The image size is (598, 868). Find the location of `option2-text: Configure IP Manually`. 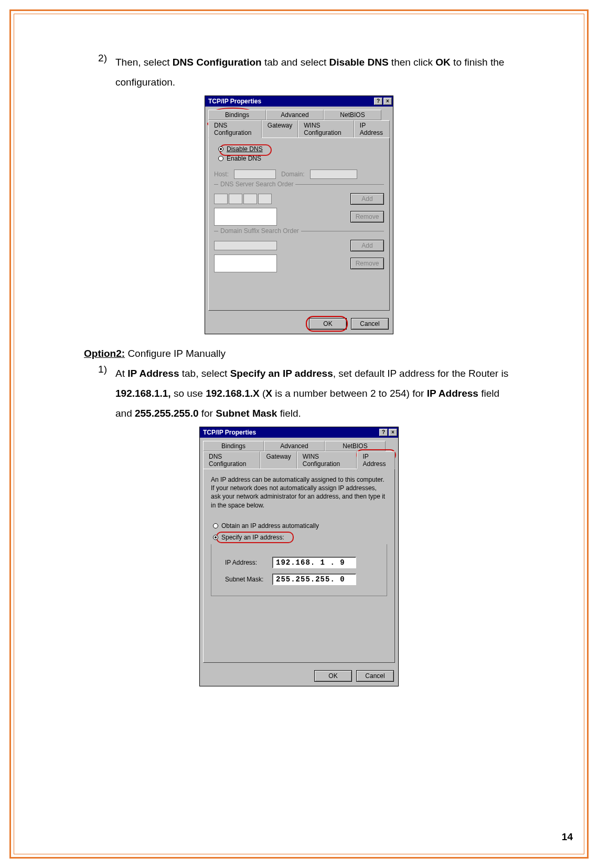

option2-text: Configure IP Manually is located at coordinates (175, 354).